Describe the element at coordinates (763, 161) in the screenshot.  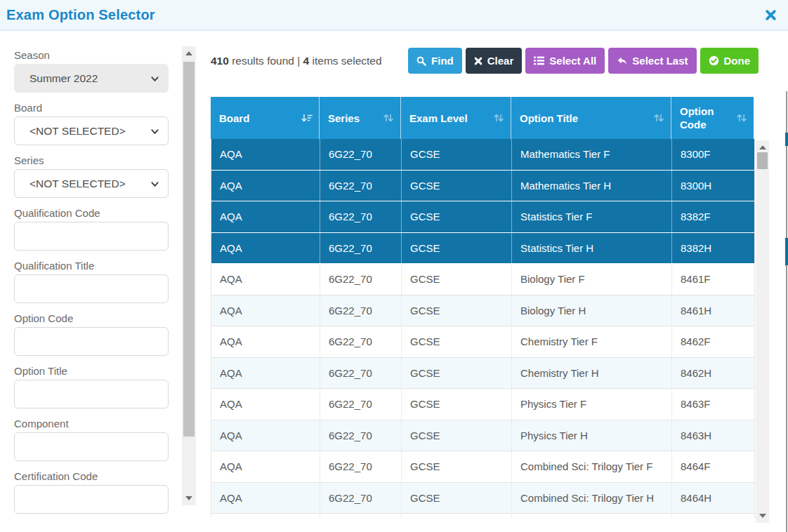
I see `table-scrollbar-thumb` at that location.